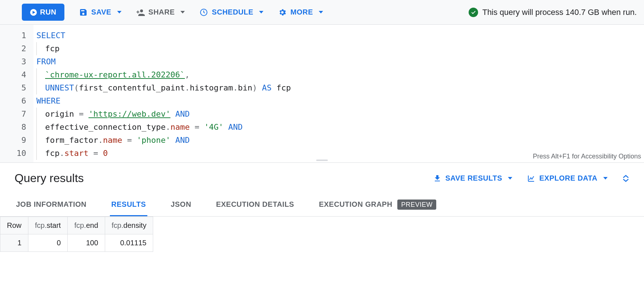  I want to click on results-tabs: JOB INFORMATION RESULTS JSON EXECUTION D…, so click(322, 205).